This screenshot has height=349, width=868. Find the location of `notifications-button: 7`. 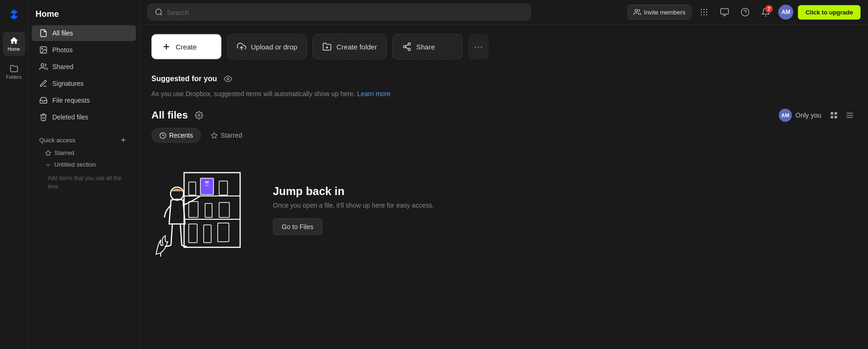

notifications-button: 7 is located at coordinates (766, 12).